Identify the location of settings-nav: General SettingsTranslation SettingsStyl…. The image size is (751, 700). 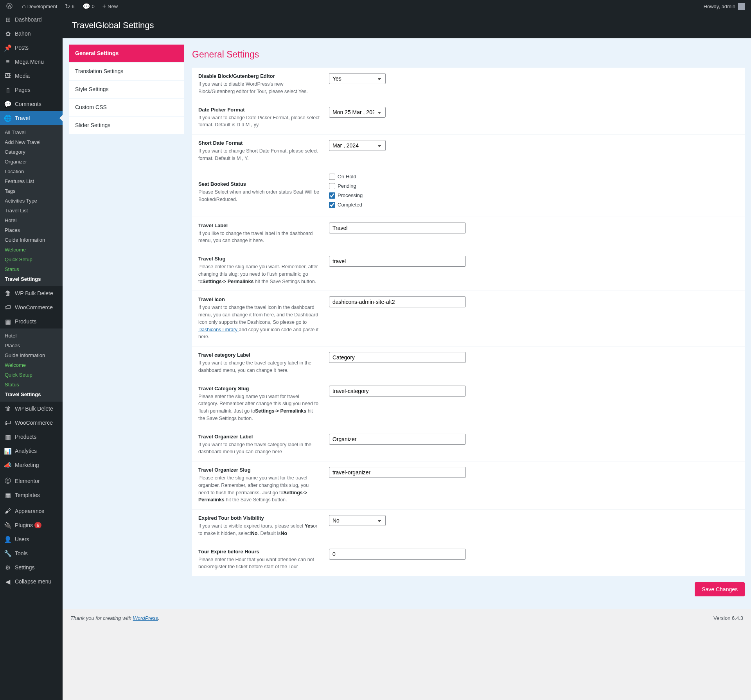
(127, 324).